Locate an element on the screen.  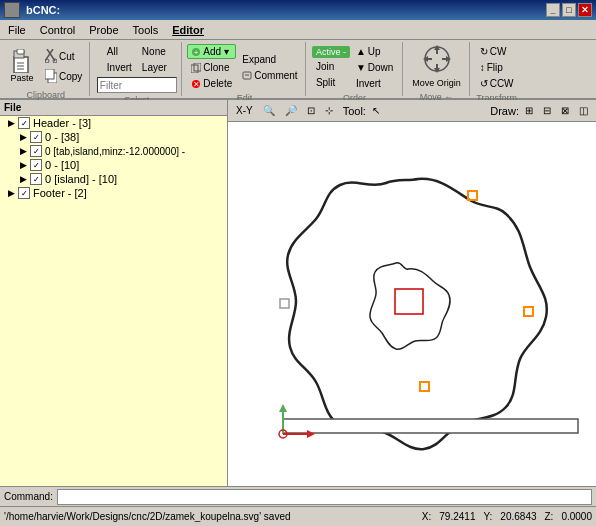
arrow-icon: ↖ is located at coordinates (376, 110).